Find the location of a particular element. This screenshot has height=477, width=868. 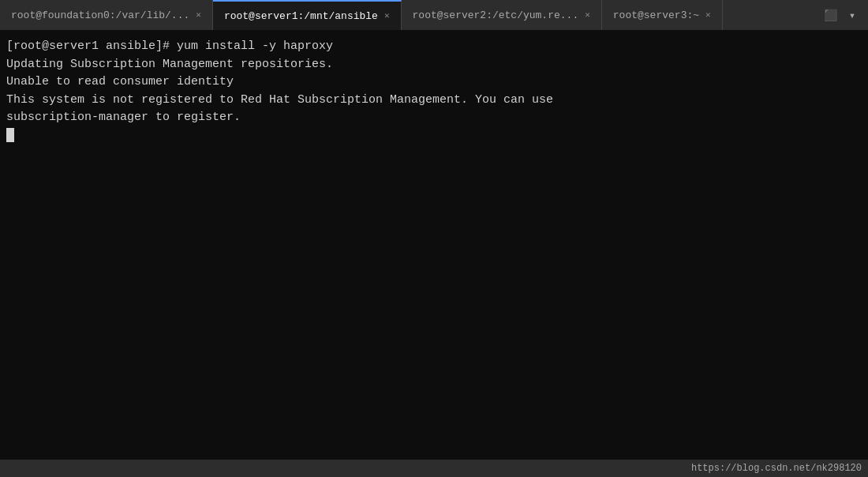

tab-server2: root@server2:/etc/yum.re... ✕ is located at coordinates (502, 15).